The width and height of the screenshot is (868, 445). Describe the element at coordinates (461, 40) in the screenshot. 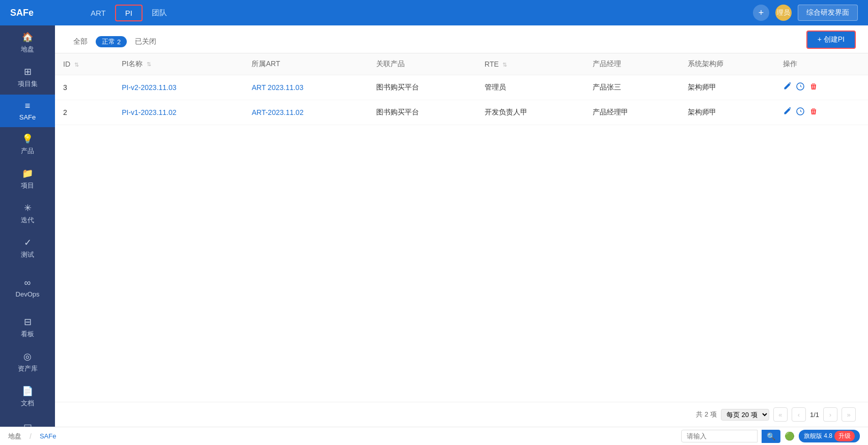

I see `sub-header: 全部 正常 2 已关闭 + 创建PI` at that location.